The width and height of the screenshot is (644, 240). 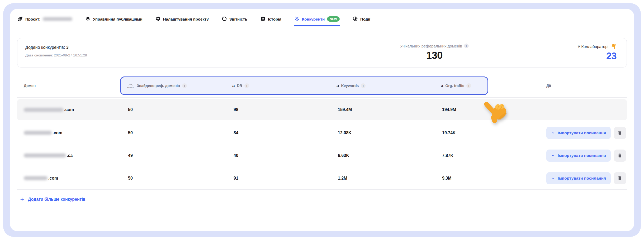 I want to click on gear-icon, so click(x=158, y=19).